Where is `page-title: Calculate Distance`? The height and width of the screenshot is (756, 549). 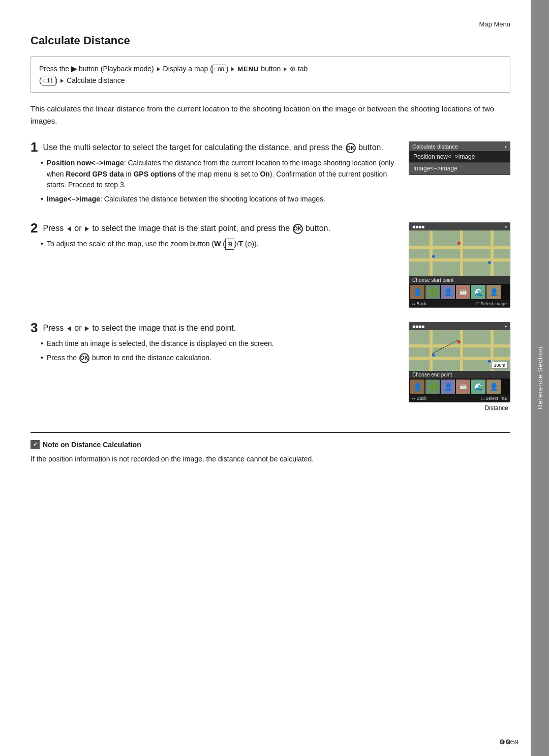 page-title: Calculate Distance is located at coordinates (270, 41).